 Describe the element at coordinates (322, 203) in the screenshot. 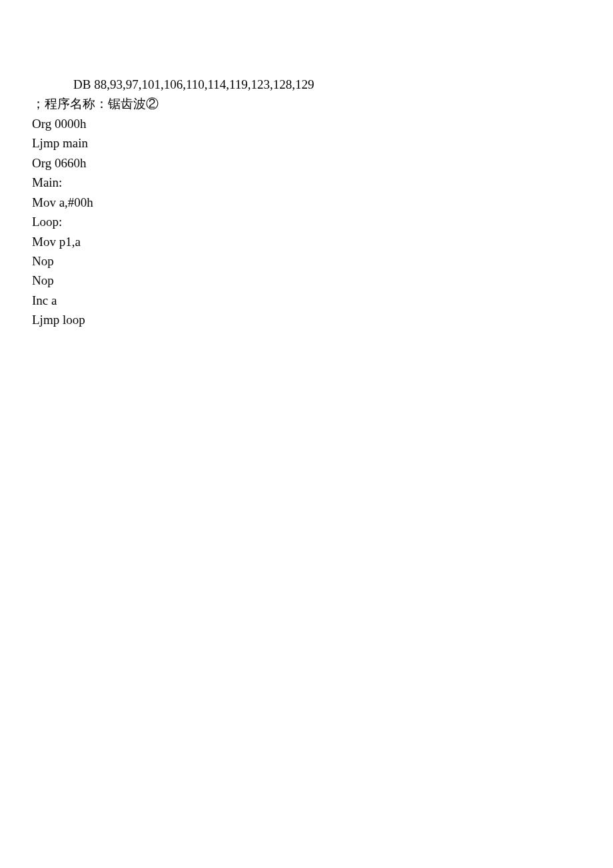

I see `code-line: Mov a,#00h` at that location.